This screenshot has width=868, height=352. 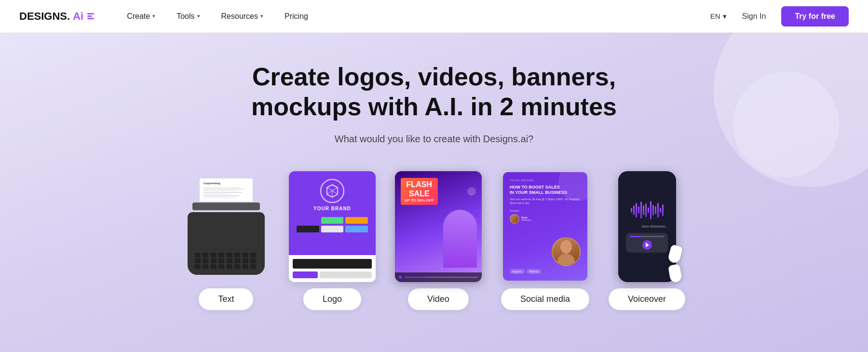 What do you see at coordinates (78, 16) in the screenshot?
I see `brand-suffix: Ai` at bounding box center [78, 16].